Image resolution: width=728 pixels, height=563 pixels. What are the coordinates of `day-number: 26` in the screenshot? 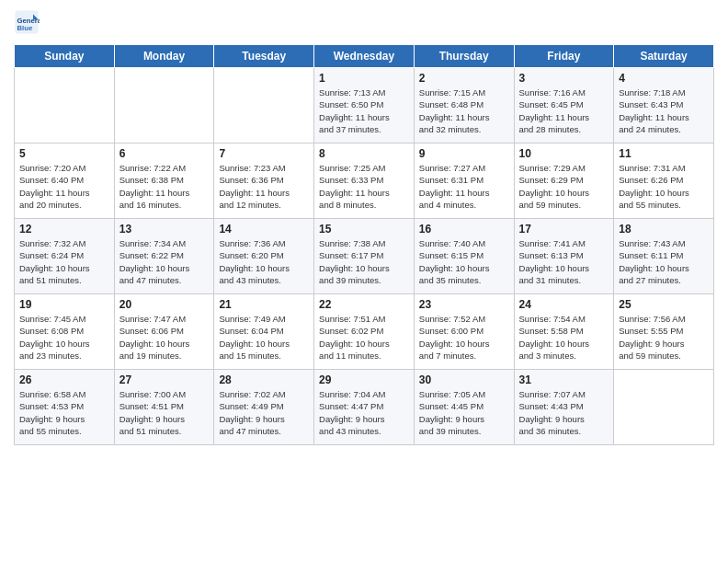 It's located at (64, 380).